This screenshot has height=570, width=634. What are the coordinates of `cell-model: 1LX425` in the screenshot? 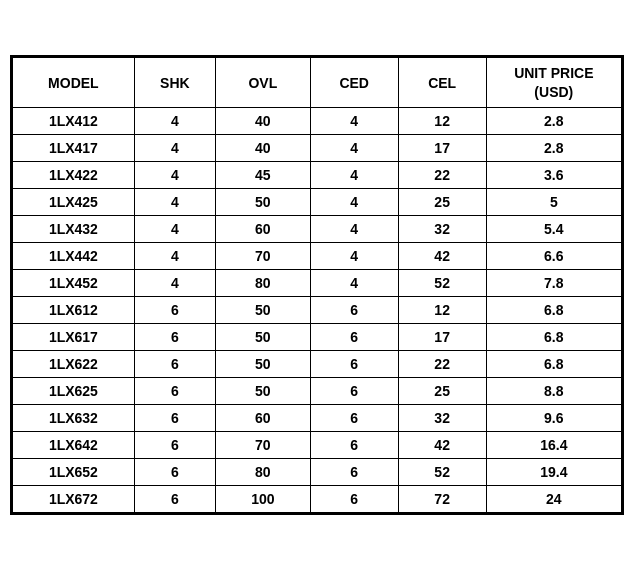 It's located at (74, 202).